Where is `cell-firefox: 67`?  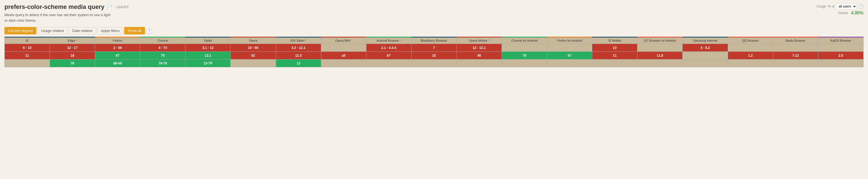
cell-firefox: 67 is located at coordinates (118, 55).